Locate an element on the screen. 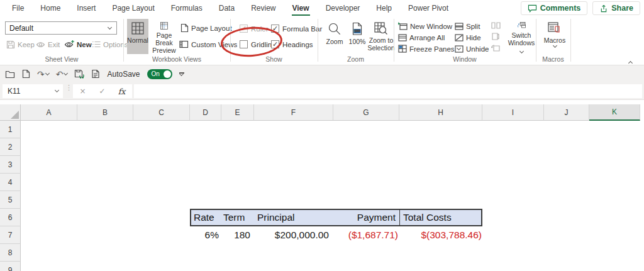 This screenshot has height=271, width=644. open-file-button is located at coordinates (10, 74).